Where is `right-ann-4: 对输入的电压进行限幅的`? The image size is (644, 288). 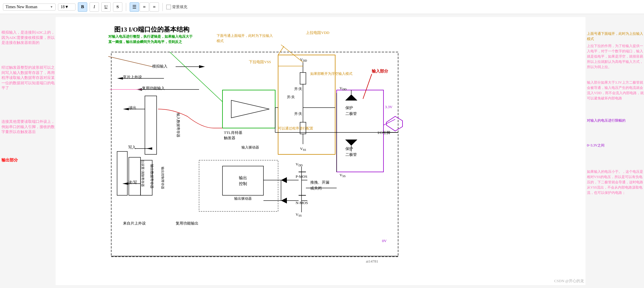 right-ann-4: 对输入的电压进行限幅的 is located at coordinates (615, 120).